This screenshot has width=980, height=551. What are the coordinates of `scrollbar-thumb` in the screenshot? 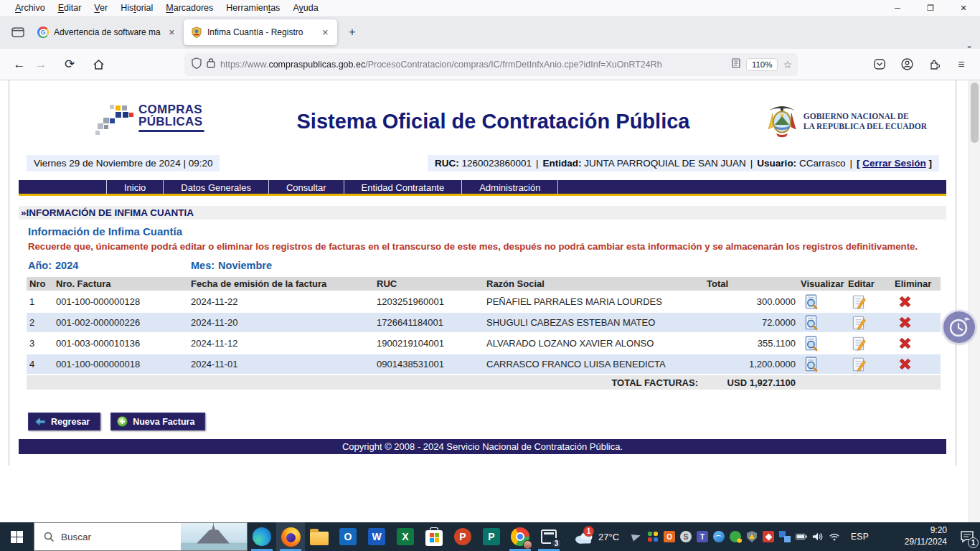 It's located at (974, 113).